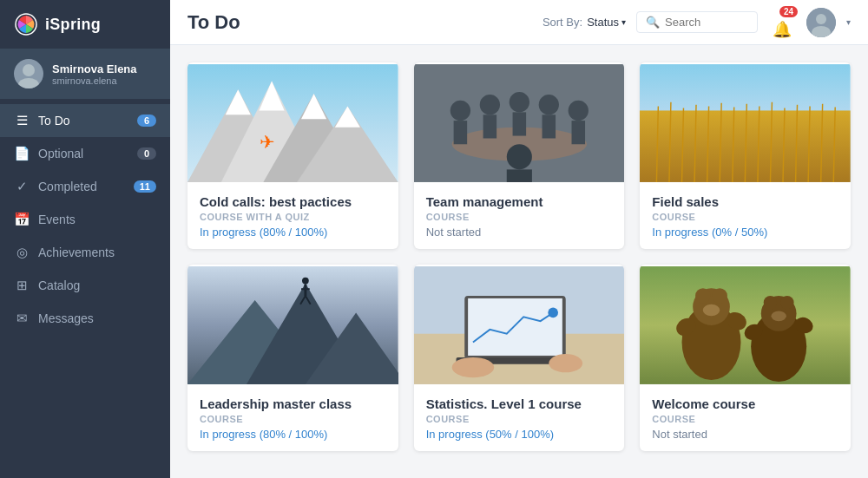 The width and height of the screenshot is (868, 478). What do you see at coordinates (519, 123) in the screenshot?
I see `card-image-team-management` at bounding box center [519, 123].